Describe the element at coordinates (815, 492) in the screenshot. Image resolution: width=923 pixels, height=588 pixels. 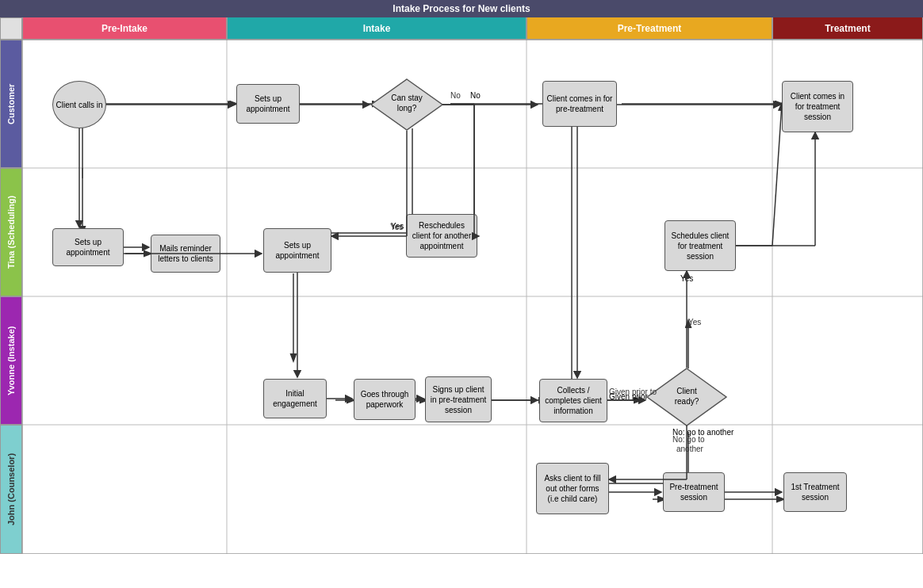
I see `node-1st-treatment-session: 1st Treatment session` at that location.